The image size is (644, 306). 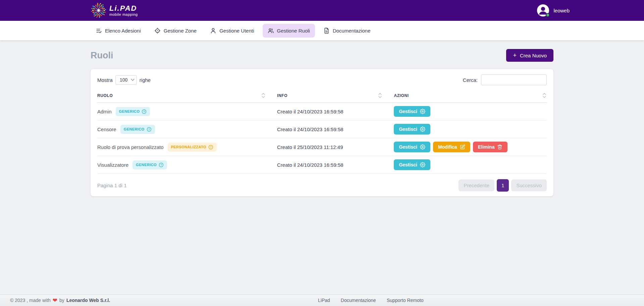 What do you see at coordinates (502, 185) in the screenshot?
I see `pagination: Precedente 1 Successivo` at bounding box center [502, 185].